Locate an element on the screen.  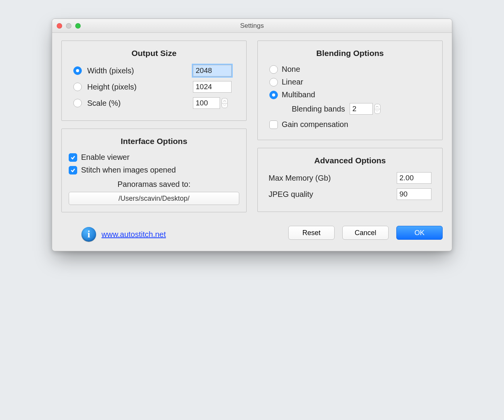
blending-bands-input is located at coordinates (361, 109).